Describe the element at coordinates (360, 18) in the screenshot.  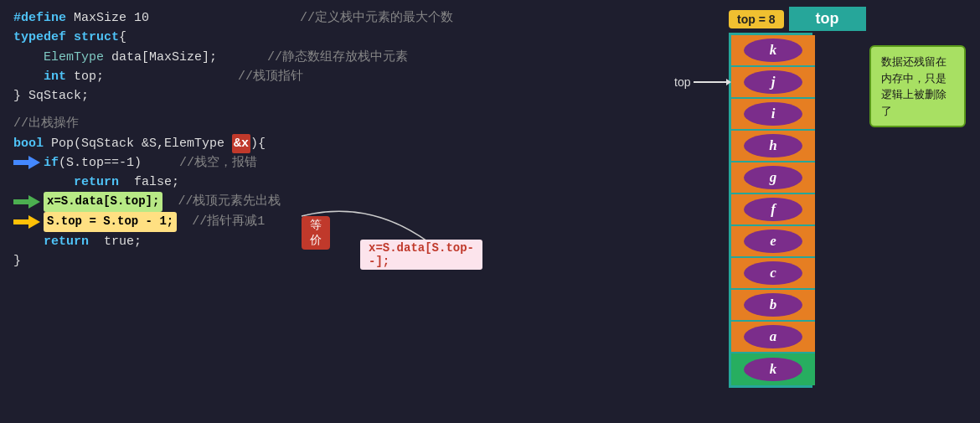
I see `code-line-1: #define MaxSize 10 //定义栈中元素的最大个数` at that location.